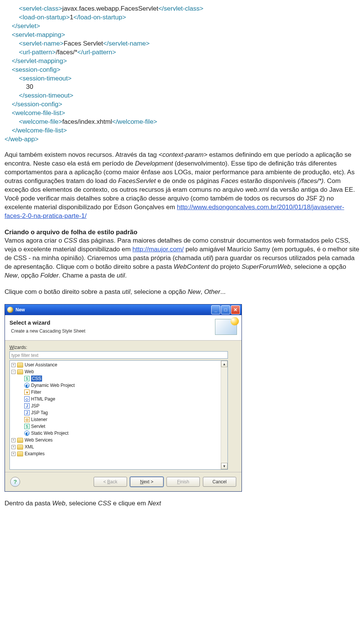 The height and width of the screenshot is (639, 364). What do you see at coordinates (20, 310) in the screenshot?
I see `dialog-title: New` at bounding box center [20, 310].